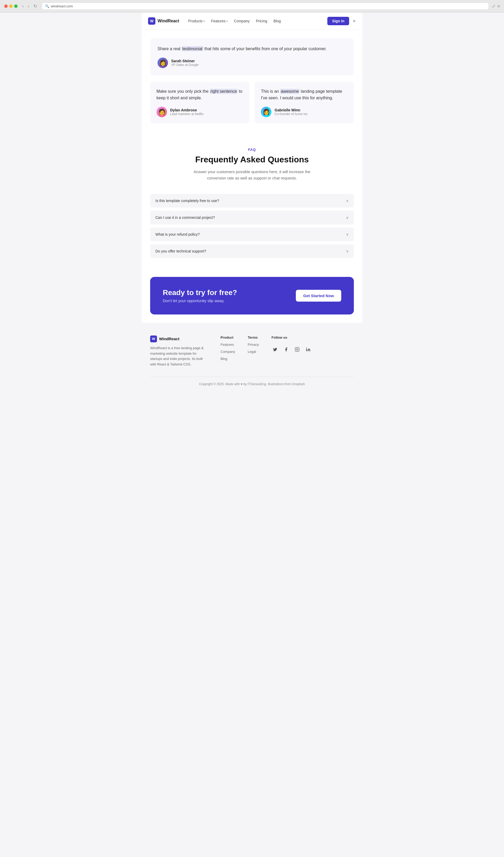 This screenshot has height=857, width=504. I want to click on avatar: 👩, so click(266, 112).